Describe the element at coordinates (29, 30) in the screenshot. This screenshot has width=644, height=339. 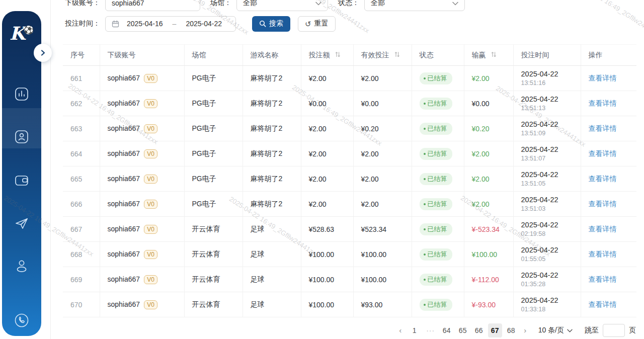
I see `soccer-ball-icon: ⚽` at that location.